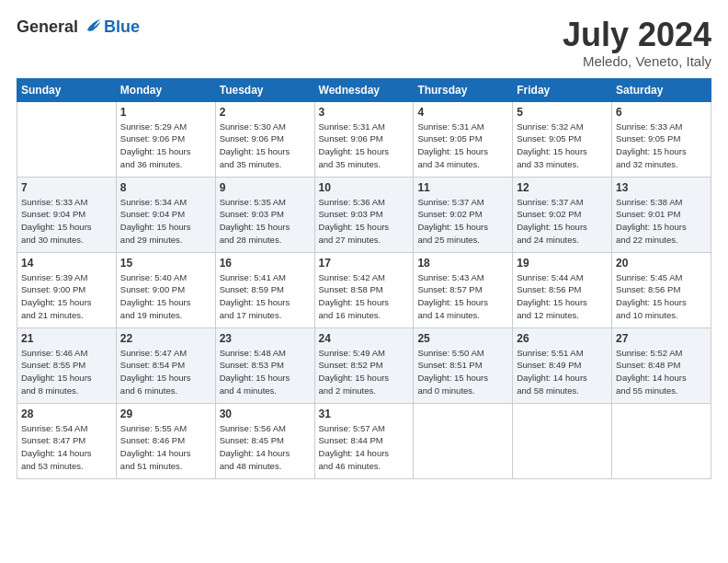 The height and width of the screenshot is (563, 728). What do you see at coordinates (265, 339) in the screenshot?
I see `day-number: 23` at bounding box center [265, 339].